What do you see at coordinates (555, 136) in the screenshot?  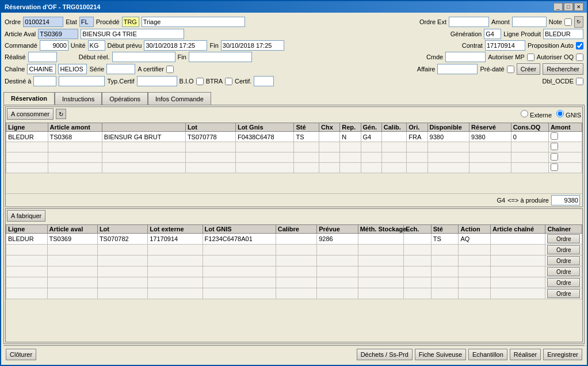 I see `amont-checkbox` at bounding box center [555, 136].